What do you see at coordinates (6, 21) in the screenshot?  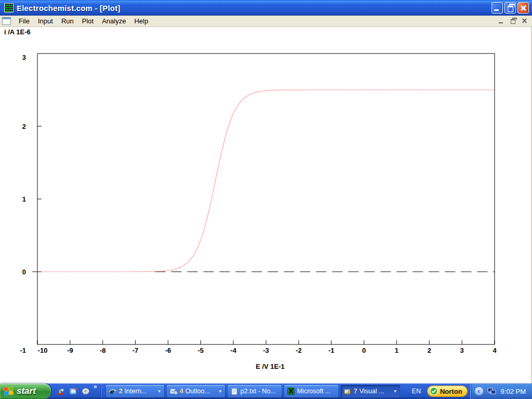 I see `mdi-child-icon` at bounding box center [6, 21].